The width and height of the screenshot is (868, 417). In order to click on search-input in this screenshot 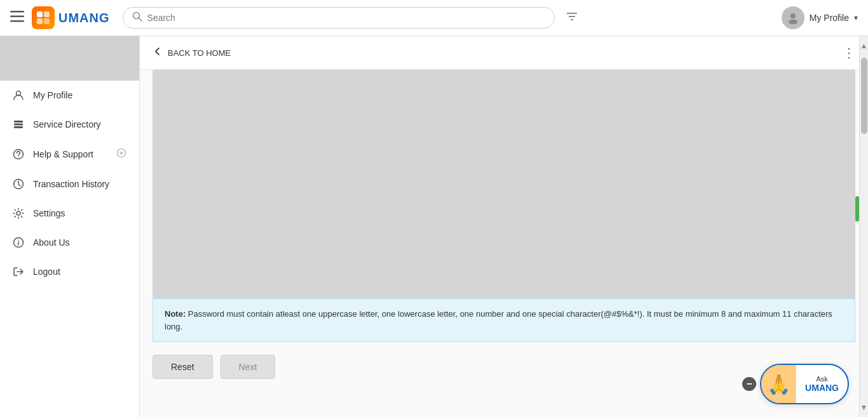, I will do `click(346, 18)`.